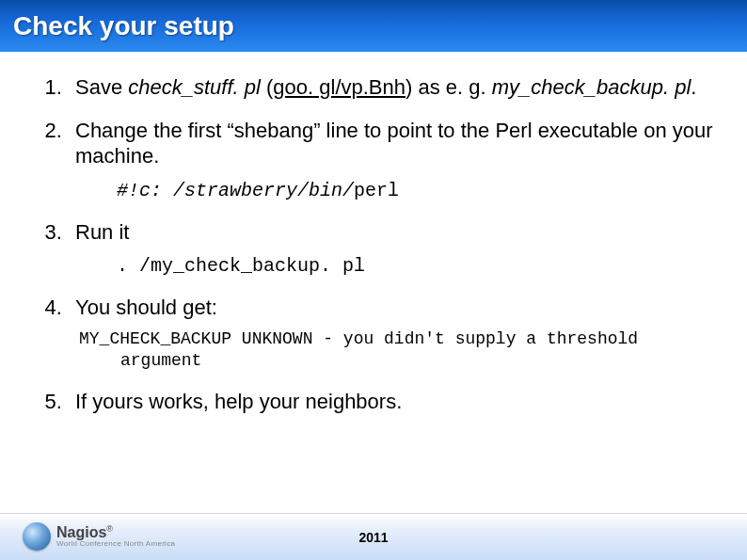  What do you see at coordinates (194, 87) in the screenshot?
I see `filename: check_stuff. pl` at bounding box center [194, 87].